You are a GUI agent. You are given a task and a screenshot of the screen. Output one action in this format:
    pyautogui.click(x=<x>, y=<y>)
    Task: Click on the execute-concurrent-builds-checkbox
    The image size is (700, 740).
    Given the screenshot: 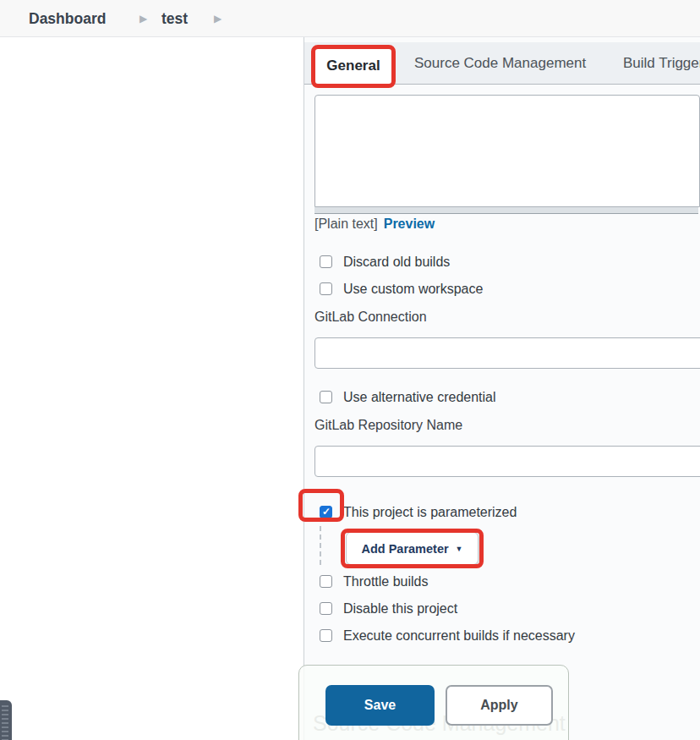 What is the action you would take?
    pyautogui.click(x=326, y=636)
    